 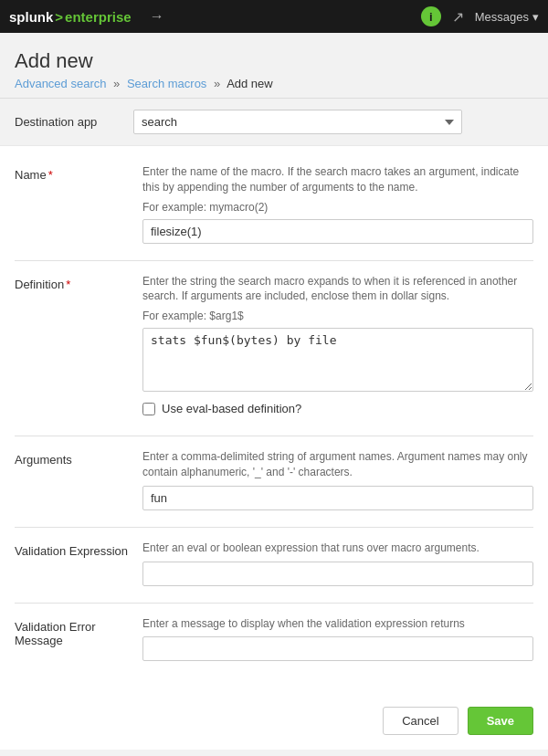 I want to click on arguments-input, so click(x=338, y=499).